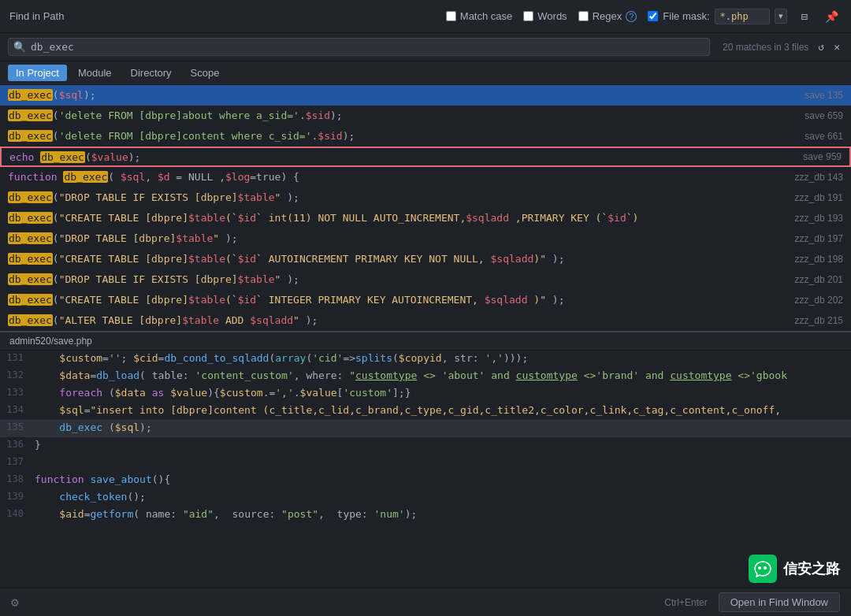  What do you see at coordinates (443, 462) in the screenshot?
I see `line-content` at bounding box center [443, 462].